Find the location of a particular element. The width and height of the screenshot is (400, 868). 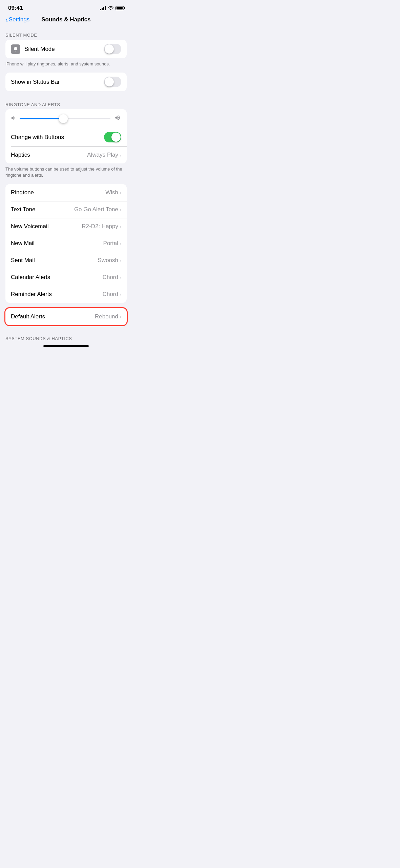

calendar-alerts-value: Chord › is located at coordinates (112, 277).